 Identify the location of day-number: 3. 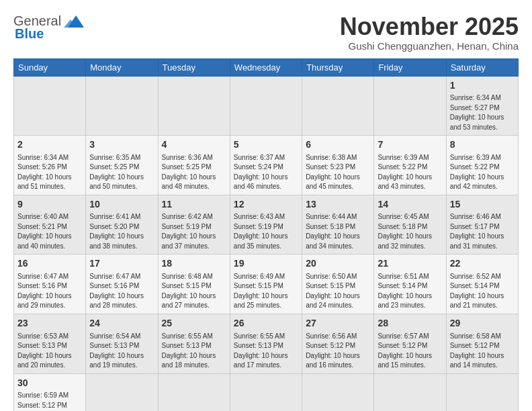
(122, 145).